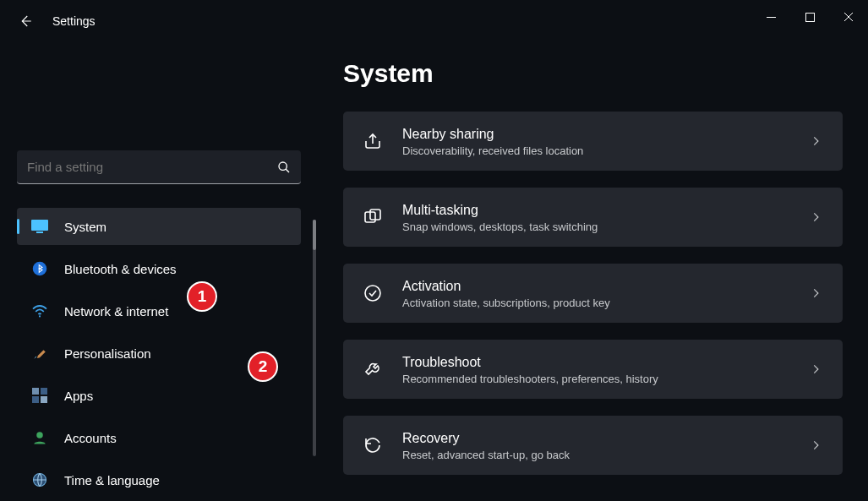 The image size is (868, 501). I want to click on back-arrow-icon, so click(25, 21).